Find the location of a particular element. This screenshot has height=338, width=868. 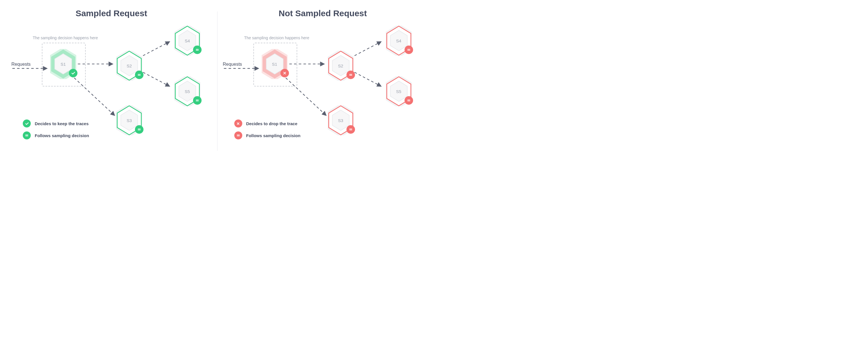

legend-follow-right: Follows sampling decision is located at coordinates (268, 135).